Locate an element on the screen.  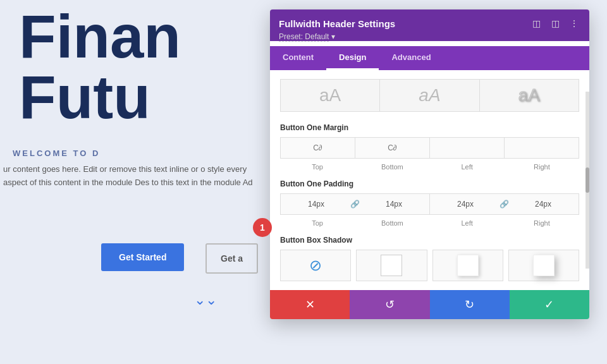
padding-right-value: 24px is located at coordinates (543, 204).